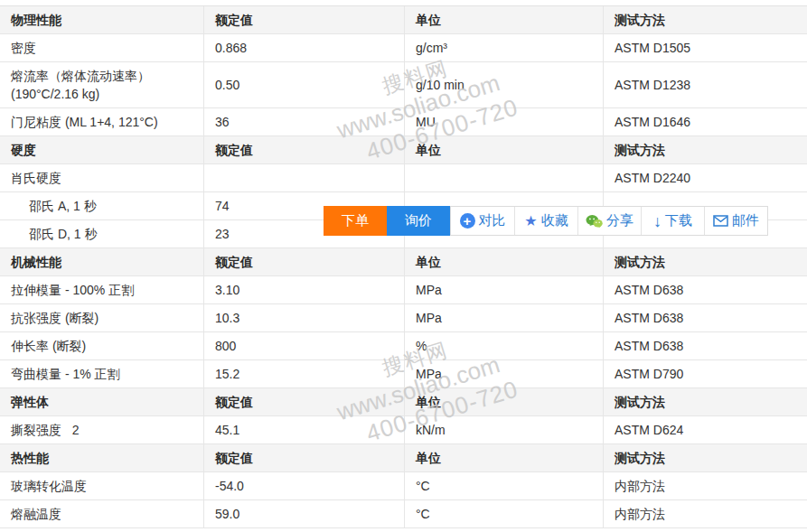 This screenshot has height=532, width=807. I want to click on section-title: 机械性能, so click(101, 262).